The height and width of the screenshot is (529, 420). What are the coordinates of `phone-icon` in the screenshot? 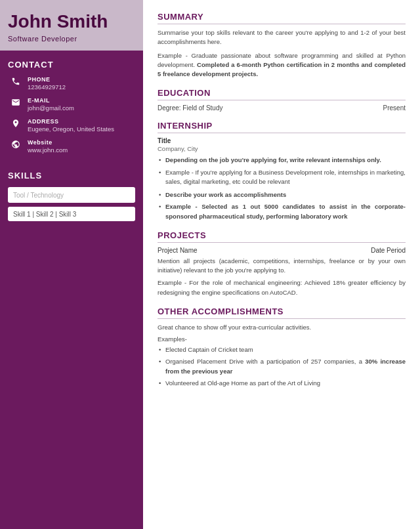 It's located at (16, 81).